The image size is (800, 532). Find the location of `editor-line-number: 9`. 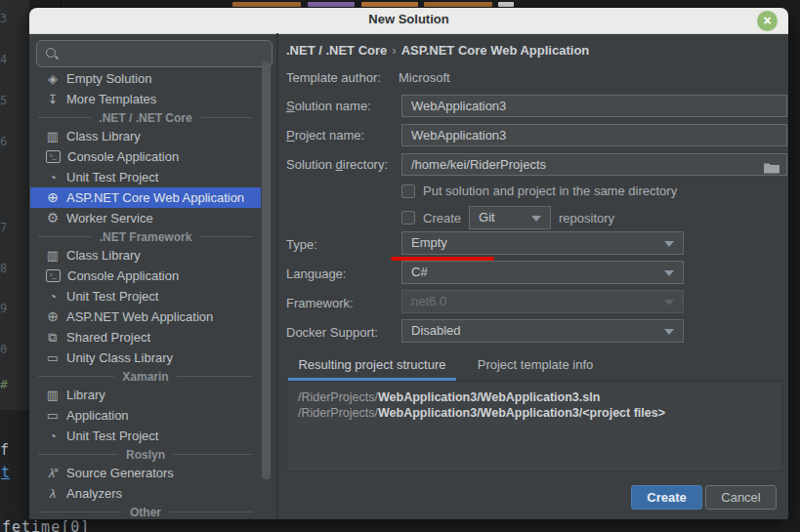

editor-line-number: 9 is located at coordinates (4, 308).